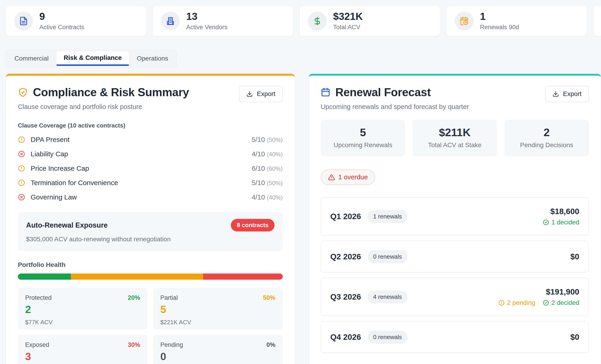 Image resolution: width=601 pixels, height=364 pixels. What do you see at coordinates (67, 225) in the screenshot?
I see `auto-renewal-title: Auto-Renewal Exposure` at bounding box center [67, 225].